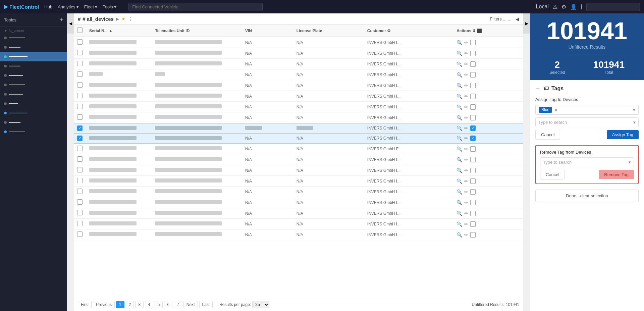 Image resolution: width=644 pixels, height=311 pixels. What do you see at coordinates (104, 305) in the screenshot?
I see `prev-page-button: Previous` at bounding box center [104, 305].